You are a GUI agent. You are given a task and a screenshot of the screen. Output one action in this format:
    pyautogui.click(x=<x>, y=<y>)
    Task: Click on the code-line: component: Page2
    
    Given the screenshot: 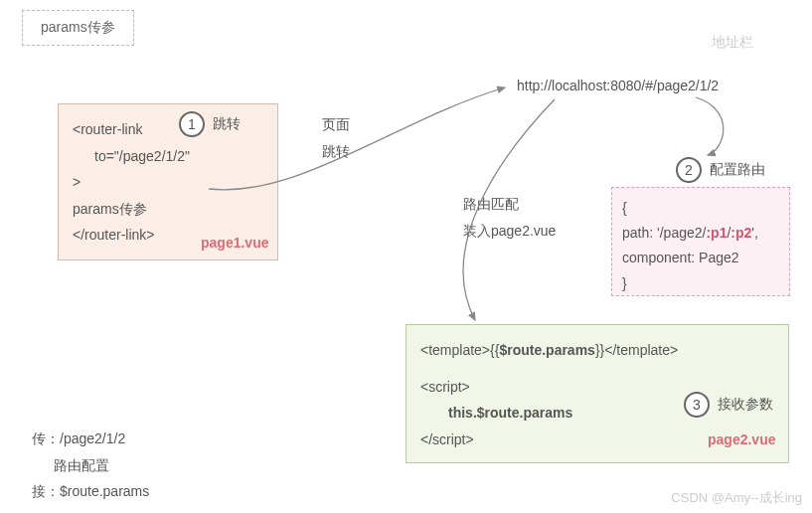 What is the action you would take?
    pyautogui.click(x=701, y=258)
    